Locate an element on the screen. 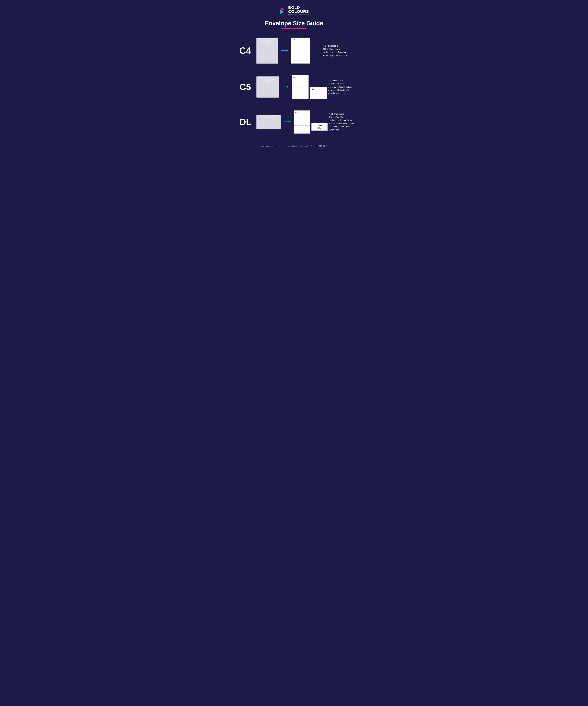  logo-text-block: BOLD COLOURS Stationery Specialists is located at coordinates (299, 11).